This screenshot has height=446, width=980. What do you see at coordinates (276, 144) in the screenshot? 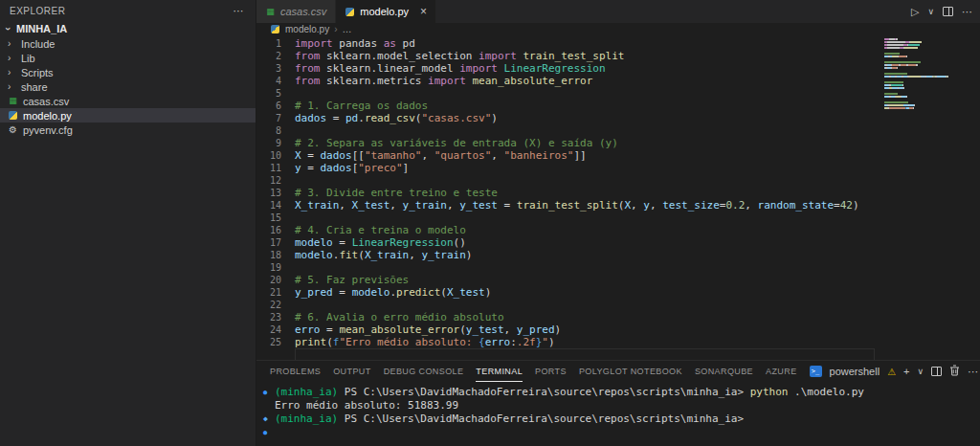
I see `line-number: 9` at bounding box center [276, 144].